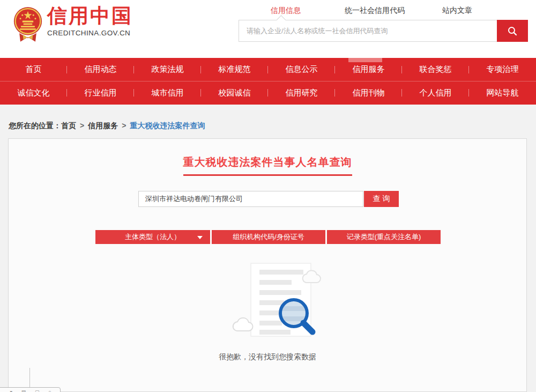 Image resolution: width=536 pixels, height=392 pixels. What do you see at coordinates (267, 357) in the screenshot?
I see `no-results-message: 很抱歉，没有找到您搜索数据` at bounding box center [267, 357].